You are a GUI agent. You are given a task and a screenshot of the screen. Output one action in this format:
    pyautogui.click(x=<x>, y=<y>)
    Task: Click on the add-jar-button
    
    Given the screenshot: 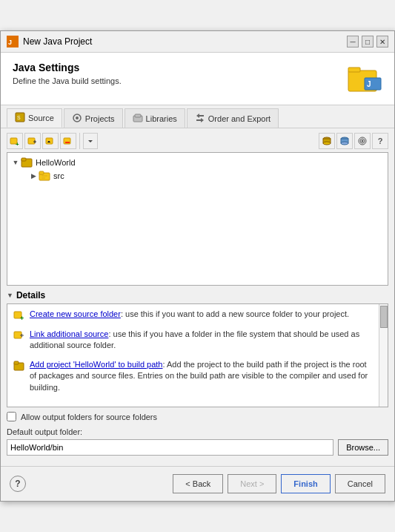 What is the action you would take?
    pyautogui.click(x=327, y=141)
    